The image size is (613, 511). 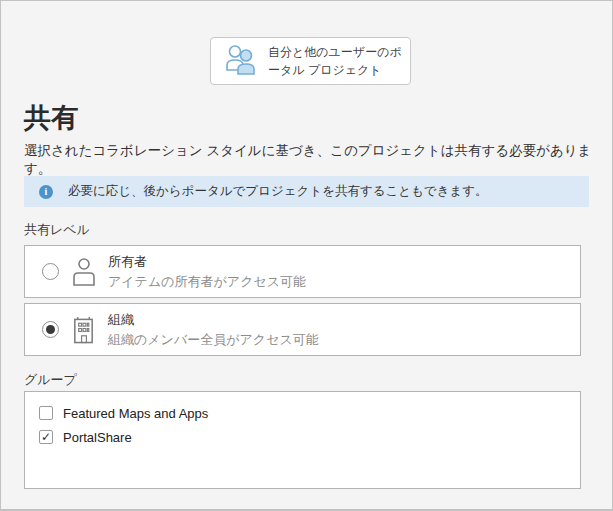 I want to click on people-icon, so click(x=241, y=61).